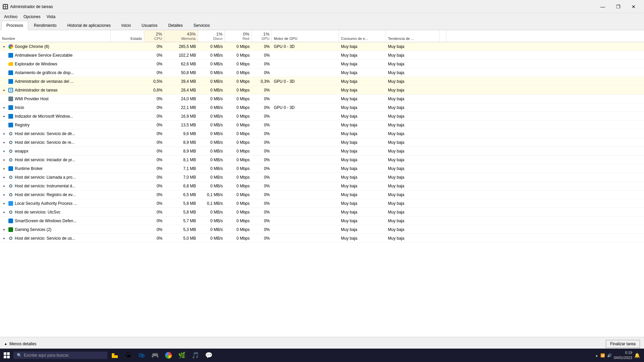 The image size is (644, 362). What do you see at coordinates (322, 169) in the screenshot?
I see `table-row: ► Runtime Broker 0% 7,1 MB 0 MB/s 0 Mbps…` at bounding box center [322, 169].